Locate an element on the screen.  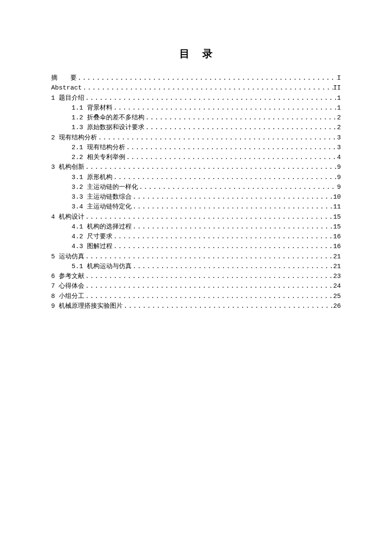
toc-entry-page: 24 is located at coordinates (337, 286).